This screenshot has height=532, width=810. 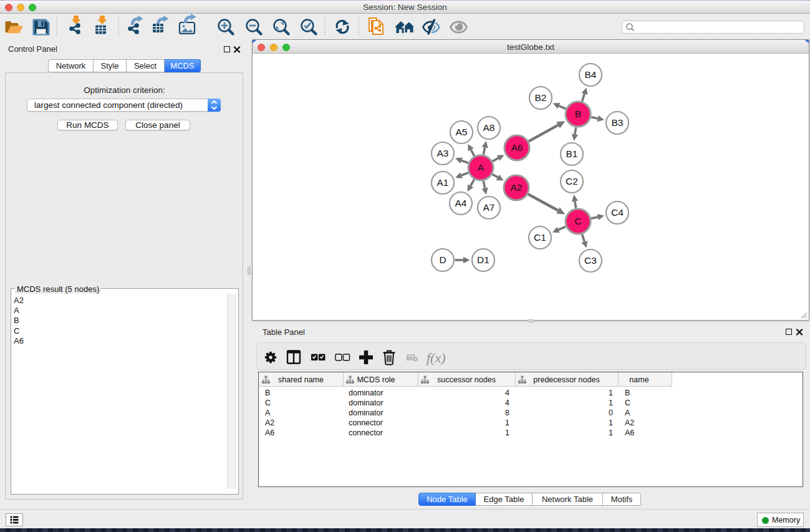 I want to click on svg-text: A4, so click(x=461, y=203).